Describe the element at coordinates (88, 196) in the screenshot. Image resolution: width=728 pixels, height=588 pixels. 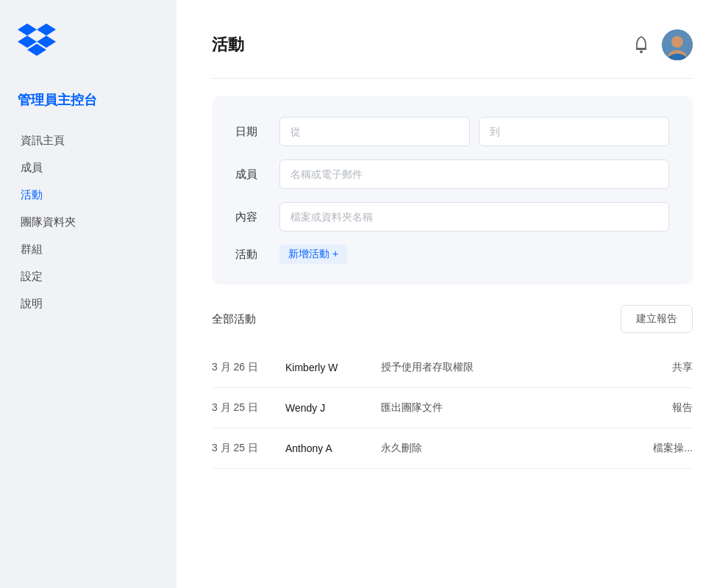
I see `sidebar-item-activity: 活動` at that location.